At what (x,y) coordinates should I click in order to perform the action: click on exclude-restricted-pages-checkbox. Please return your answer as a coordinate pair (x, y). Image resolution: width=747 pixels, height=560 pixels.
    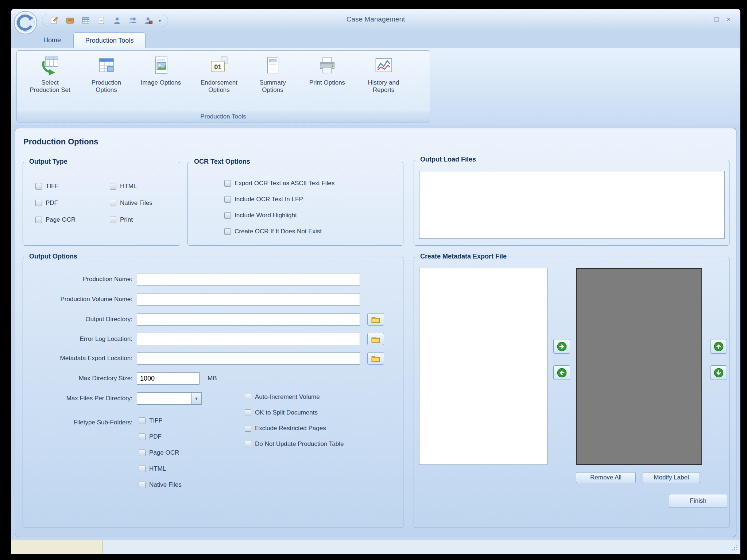
    Looking at the image, I should click on (248, 428).